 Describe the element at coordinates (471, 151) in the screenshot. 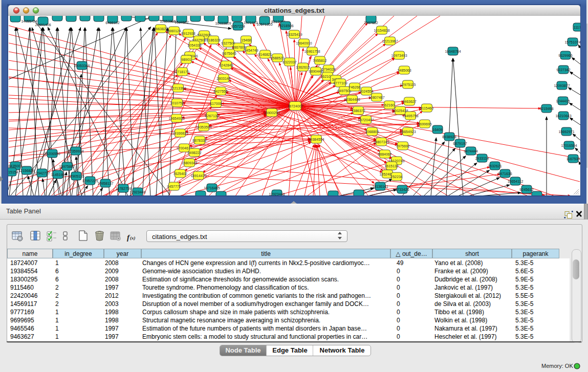

I see `svg-text: 9474444` at that location.